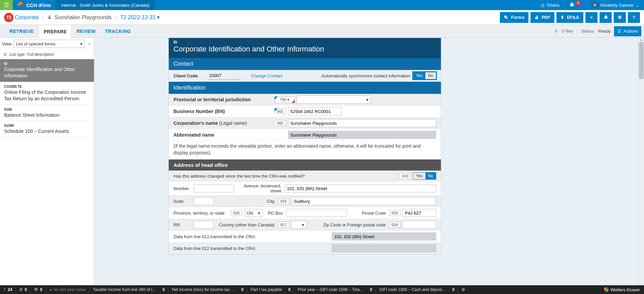 The height and width of the screenshot is (294, 644). I want to click on breadcrumb-bar: T2 Corporate › 👤︎ Sunshaker Playgrounds …, so click(322, 17).